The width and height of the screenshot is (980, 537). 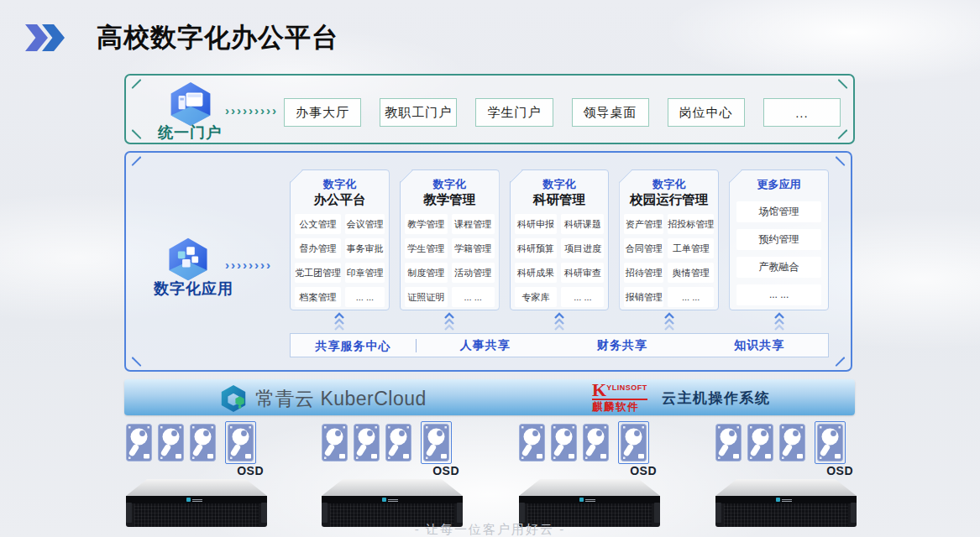 I want to click on portal-button-service-hall: 办事大厅, so click(x=322, y=112).